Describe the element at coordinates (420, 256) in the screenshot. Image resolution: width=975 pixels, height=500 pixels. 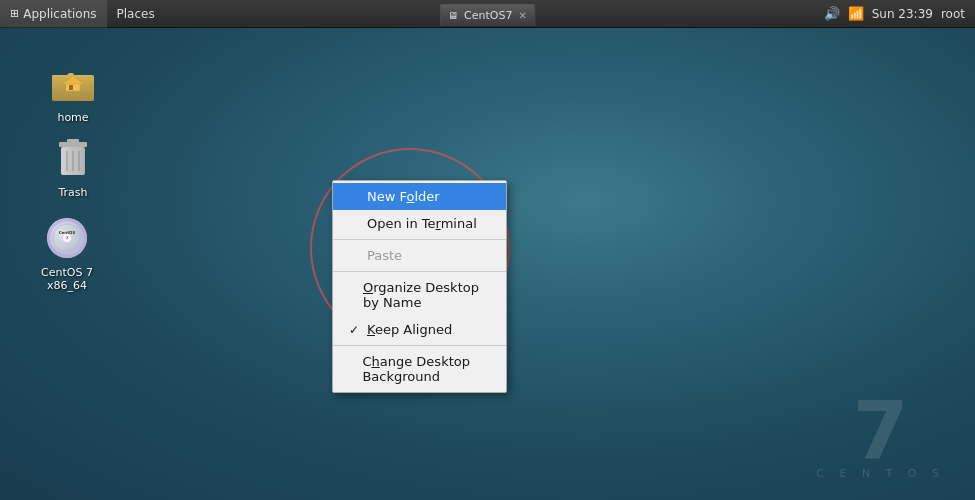
I see `menu-item-paste: Paste` at that location.